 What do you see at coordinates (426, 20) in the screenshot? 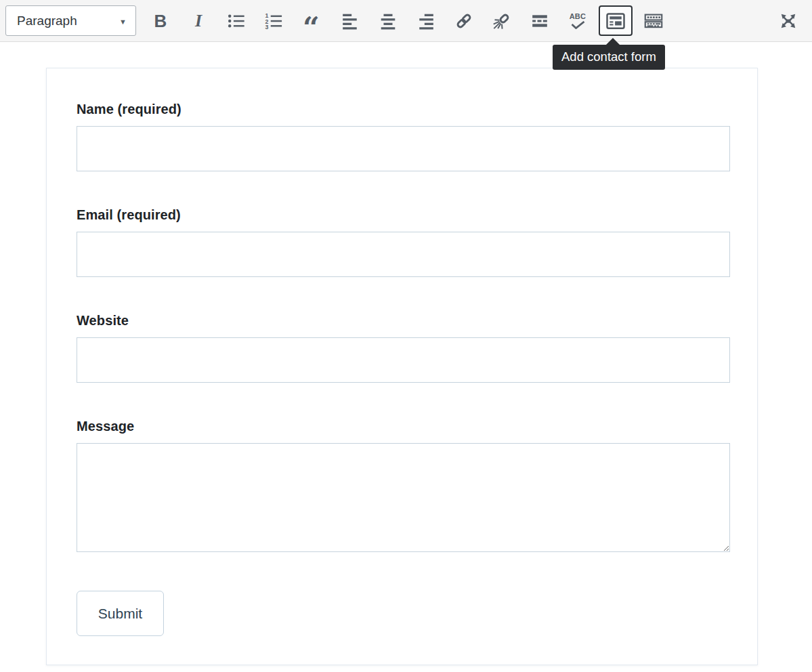
I see `align-right-button` at bounding box center [426, 20].